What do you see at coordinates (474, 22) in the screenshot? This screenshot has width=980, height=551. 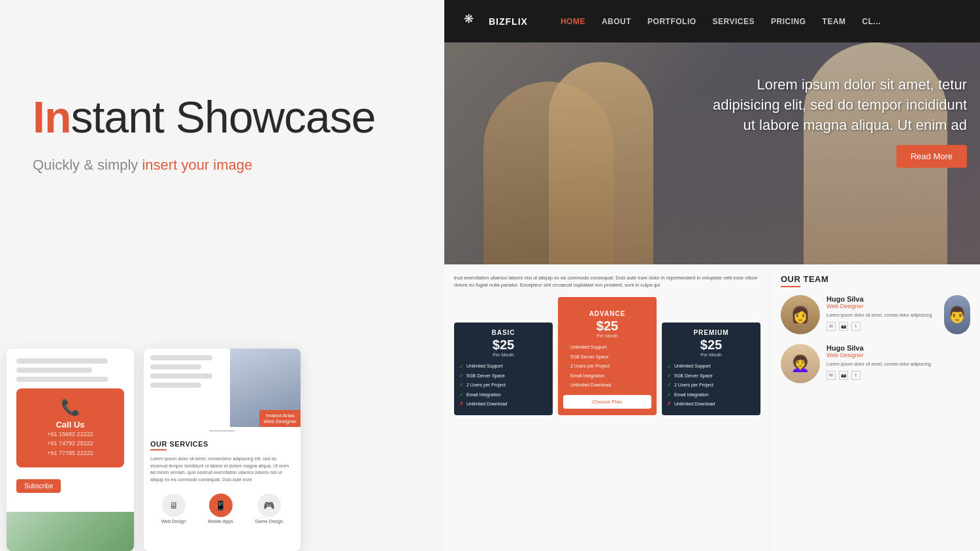 I see `brand-logo-icon: ❋` at bounding box center [474, 22].